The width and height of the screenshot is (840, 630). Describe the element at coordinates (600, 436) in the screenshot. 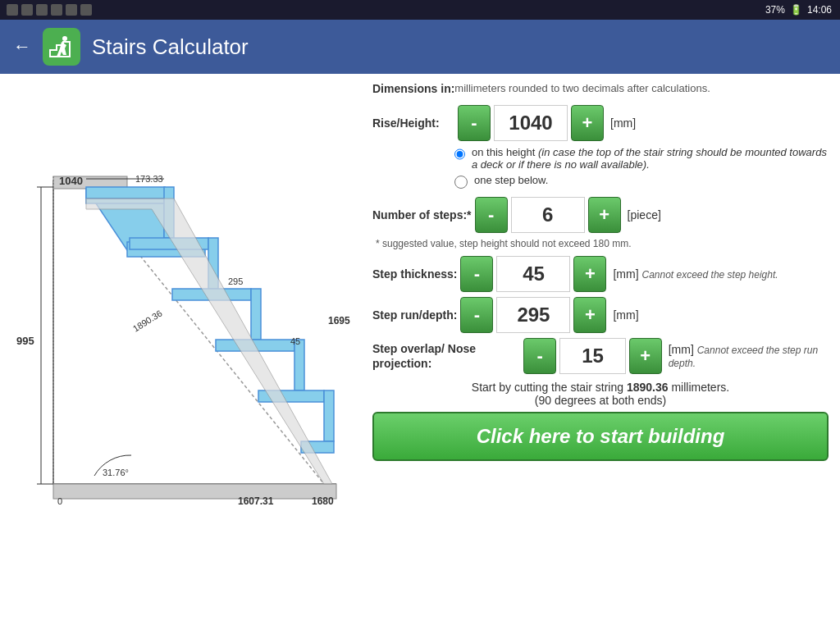

I see `build-button: Click here to start building` at that location.